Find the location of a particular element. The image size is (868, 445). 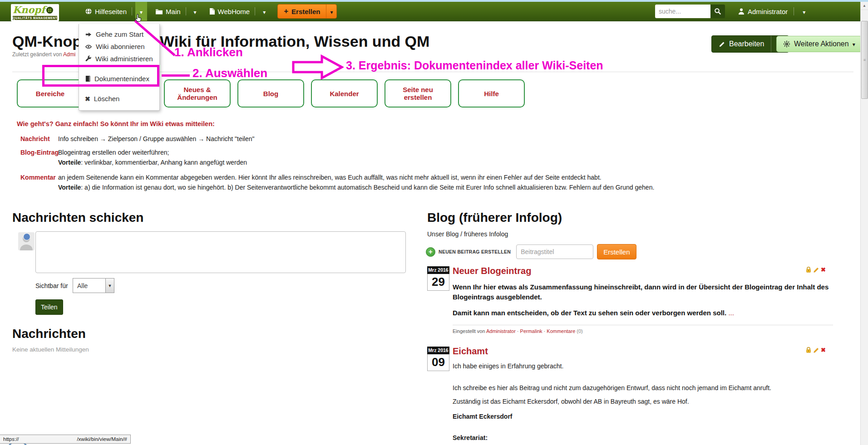

scrollbar-up-icon is located at coordinates (864, 6).